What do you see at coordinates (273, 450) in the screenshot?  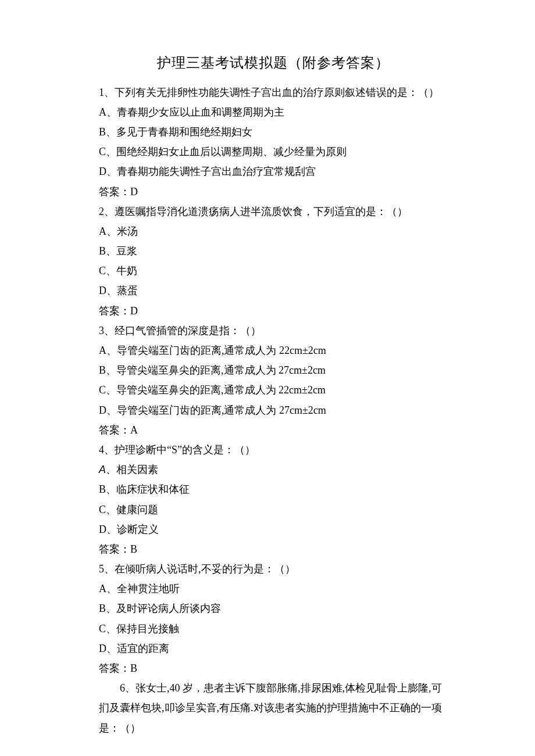 I see `q4-stem: 4、护理诊断中“S”的含义是：（）` at bounding box center [273, 450].